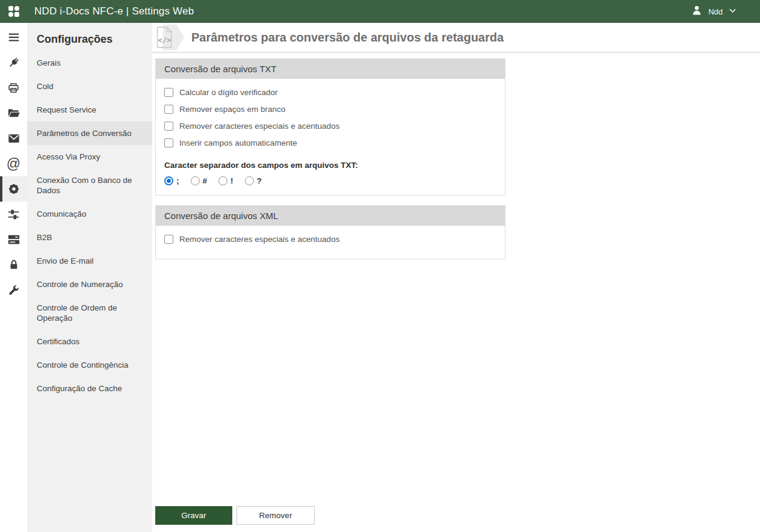  Describe the element at coordinates (14, 37) in the screenshot. I see `menu-icon` at that location.